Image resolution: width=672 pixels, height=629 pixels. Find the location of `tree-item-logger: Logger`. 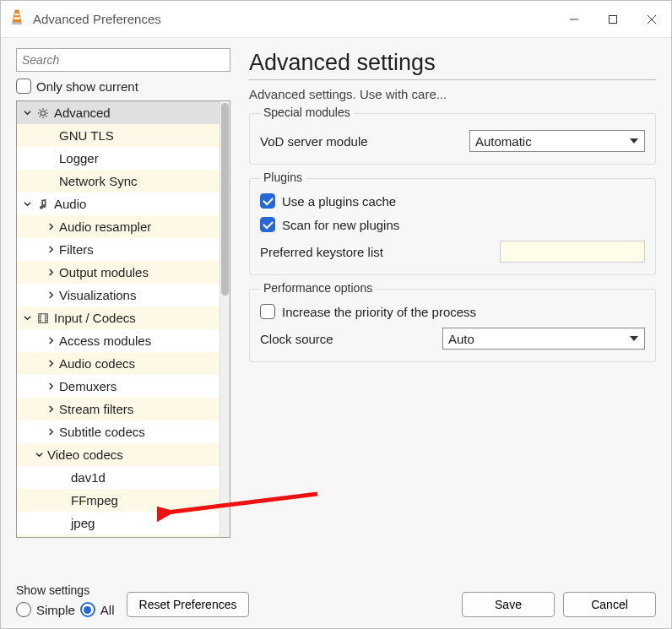

tree-item-logger: Logger is located at coordinates (118, 159).